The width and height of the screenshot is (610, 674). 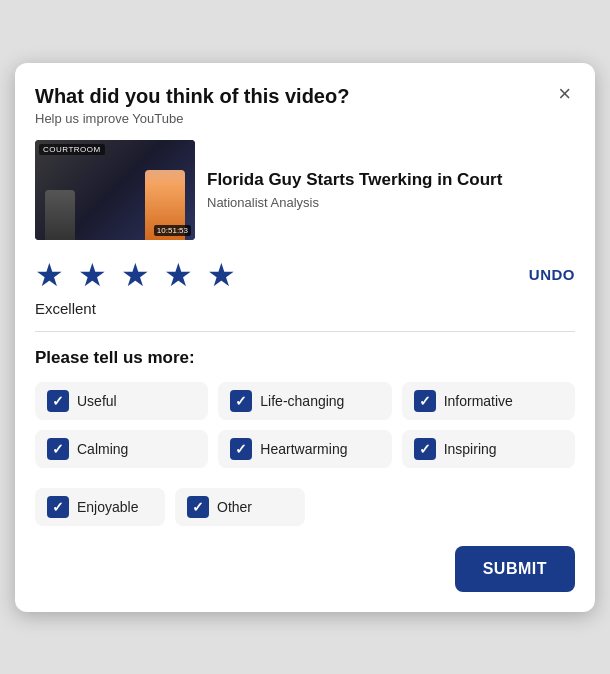 What do you see at coordinates (305, 190) in the screenshot?
I see `video-card: COURTROOM 10:51:53 Florida Guy Starts Tw…` at bounding box center [305, 190].